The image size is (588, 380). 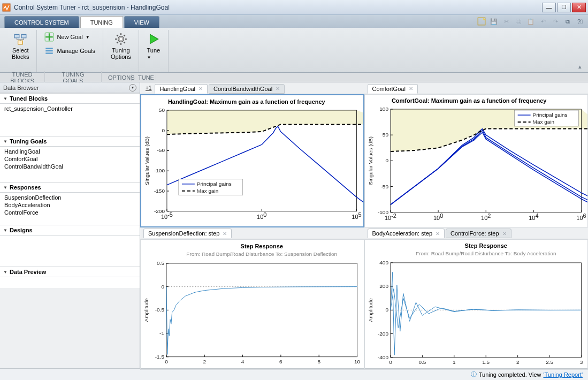 What do you see at coordinates (70, 51) in the screenshot?
I see `manage-goals-button: Manage Goals` at bounding box center [70, 51].